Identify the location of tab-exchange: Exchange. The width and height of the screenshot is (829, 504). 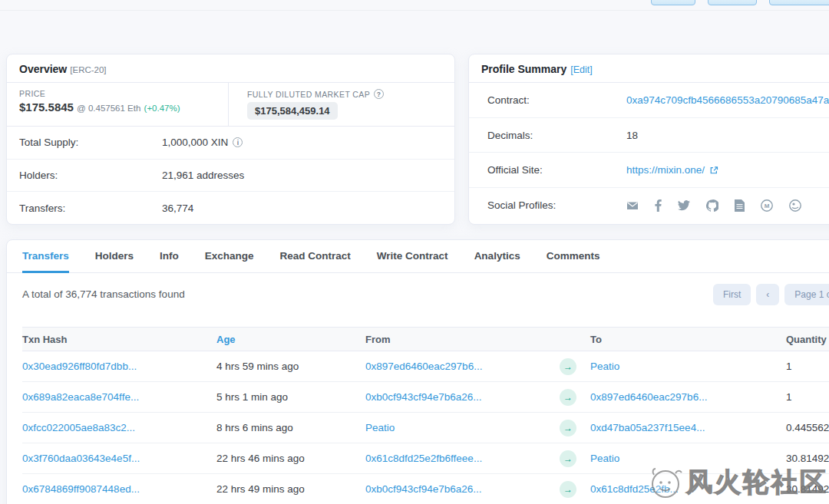
(230, 256).